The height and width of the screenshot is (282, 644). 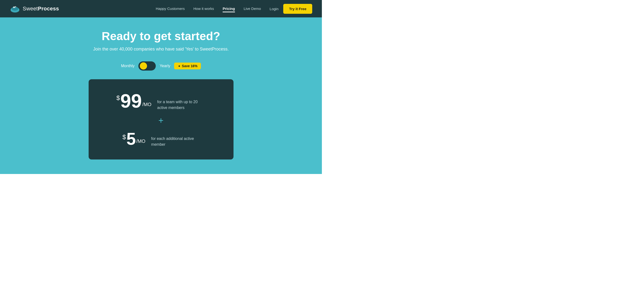 I want to click on base-price-row: $ 99 /MO for a team with up to 20 active…, so click(x=161, y=101).